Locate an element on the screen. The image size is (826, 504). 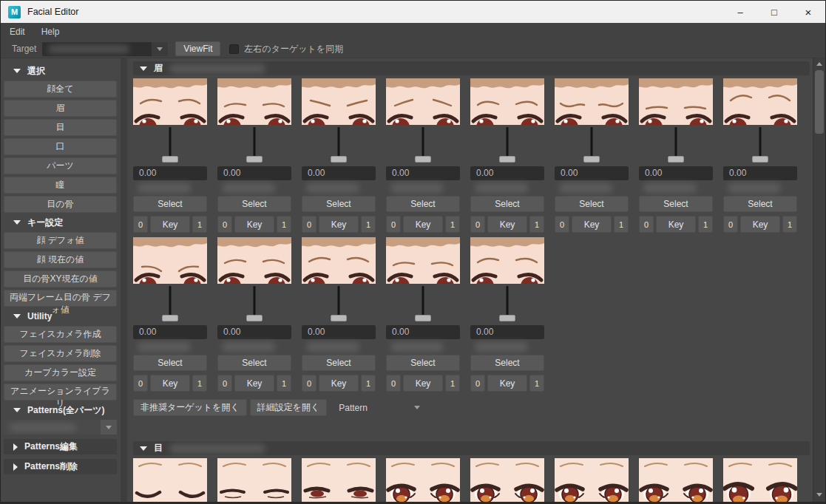
target-combobox-arrow is located at coordinates (160, 49).